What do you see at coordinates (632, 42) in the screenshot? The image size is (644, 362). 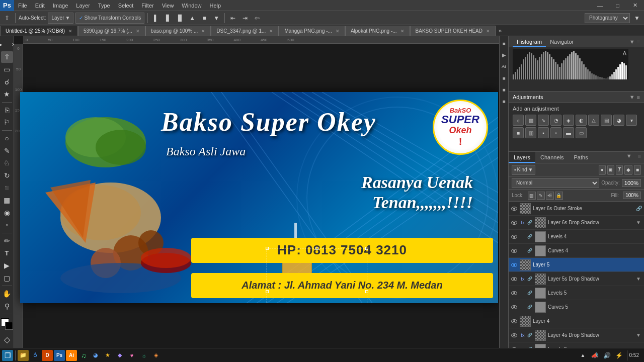 I see `histogram-collapse-icon: ▼` at bounding box center [632, 42].